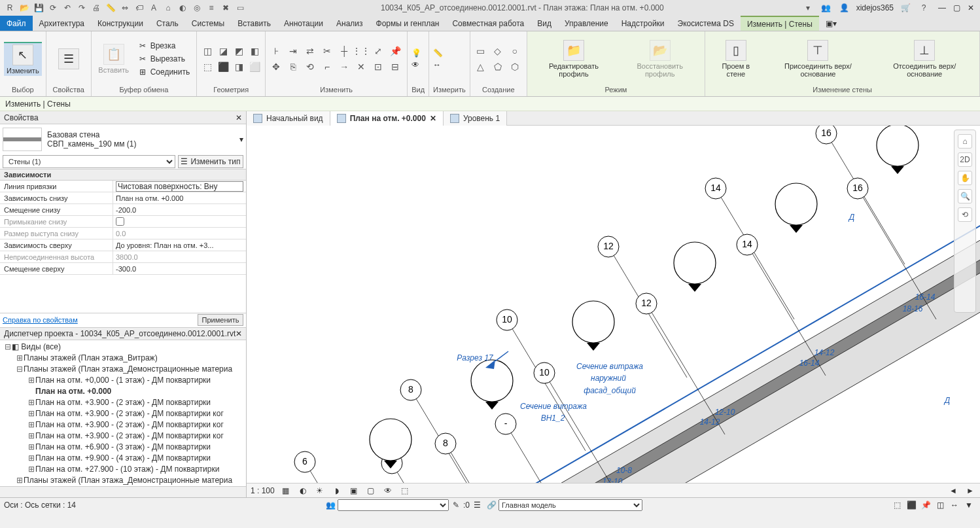  What do you see at coordinates (168, 8) in the screenshot?
I see `3d-icon: ⌂` at bounding box center [168, 8].